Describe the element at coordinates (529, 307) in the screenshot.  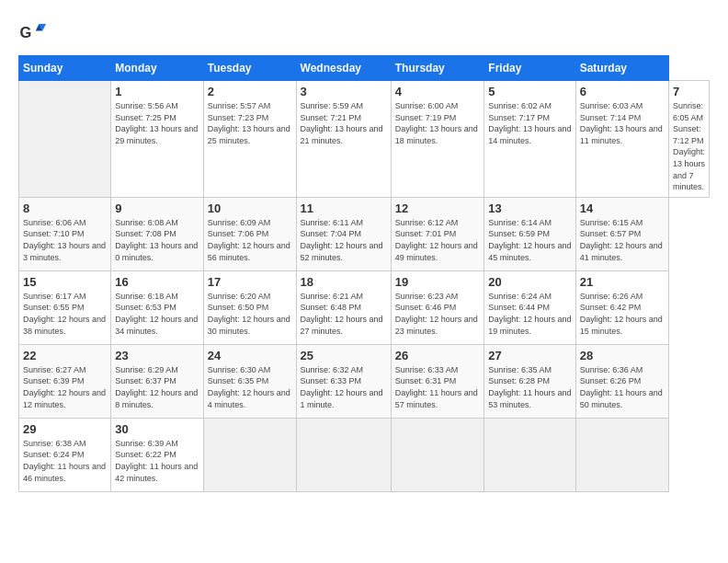
I see `calendar-cell: 20Sunrise: 6:24 AMSunset: 6:44 PMDayligh…` at that location.